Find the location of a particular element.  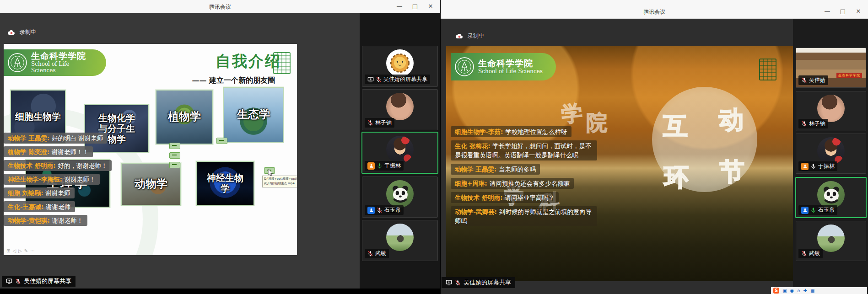

chat-text: 好的明白 谢谢老师 is located at coordinates (77, 138).